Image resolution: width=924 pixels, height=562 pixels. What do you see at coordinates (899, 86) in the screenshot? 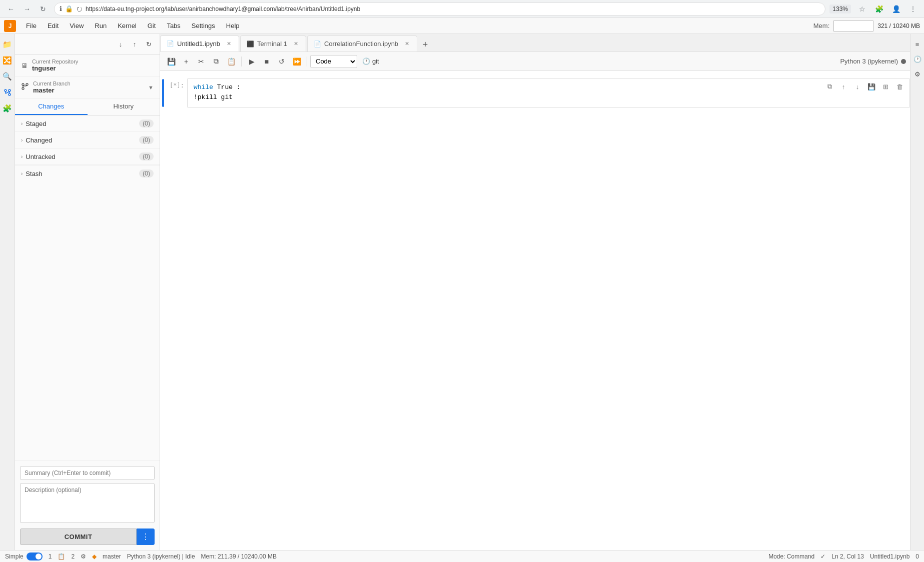
I see `cell-delete-btn: 🗑` at bounding box center [899, 86].